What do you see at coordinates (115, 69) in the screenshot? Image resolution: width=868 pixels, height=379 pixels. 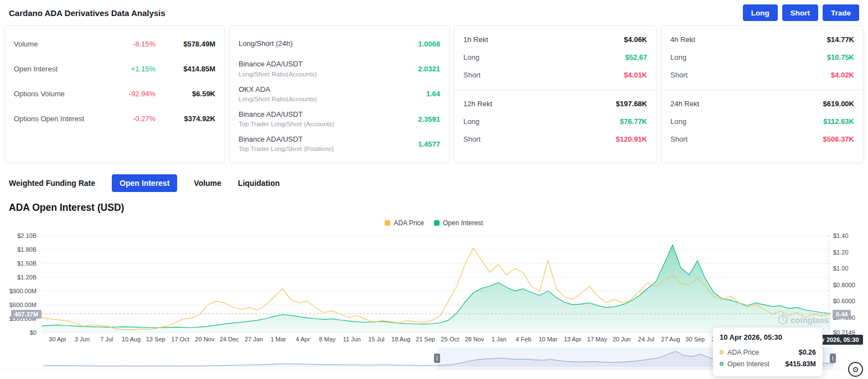 I see `stat-row-open-interest: Open Interest +1.15% $414.85M` at bounding box center [115, 69].